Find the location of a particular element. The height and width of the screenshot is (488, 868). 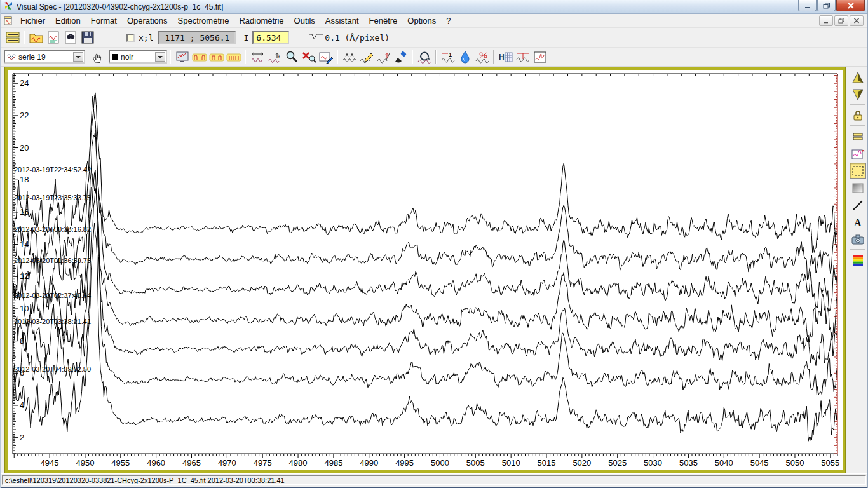

arrow-down-button is located at coordinates (858, 94).